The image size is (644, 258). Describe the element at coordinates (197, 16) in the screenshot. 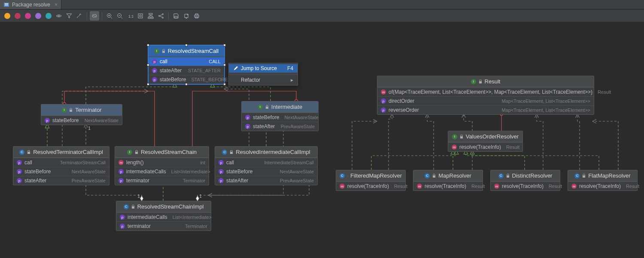

I see `print-button` at that location.